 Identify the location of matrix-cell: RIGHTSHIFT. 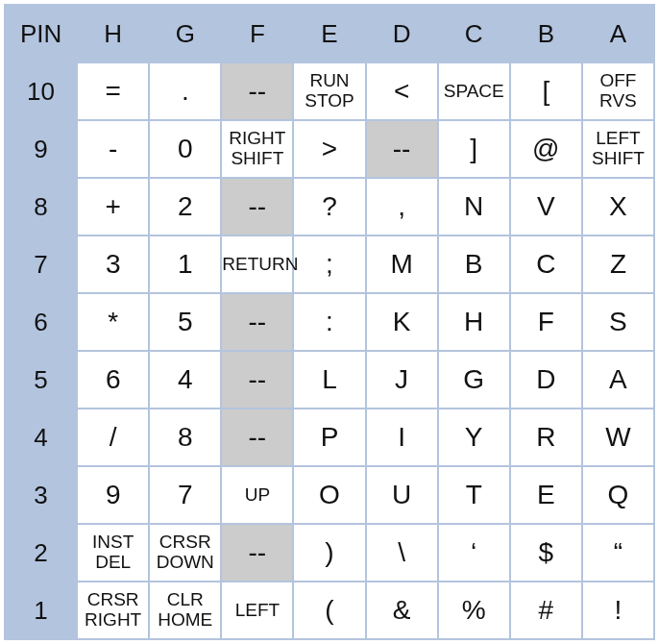
(257, 149).